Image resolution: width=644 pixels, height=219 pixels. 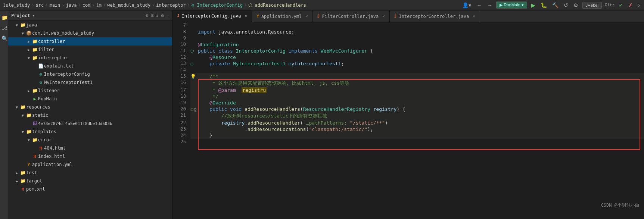 I want to click on code-line-14: 14, so click(x=408, y=70).